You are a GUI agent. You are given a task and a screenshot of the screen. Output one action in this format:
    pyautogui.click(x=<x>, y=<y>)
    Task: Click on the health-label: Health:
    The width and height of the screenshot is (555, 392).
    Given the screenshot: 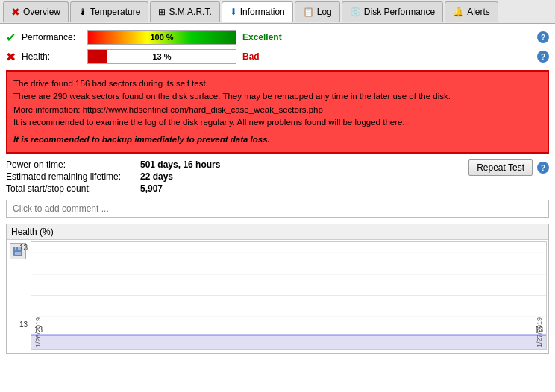 What is the action you would take?
    pyautogui.click(x=51, y=57)
    